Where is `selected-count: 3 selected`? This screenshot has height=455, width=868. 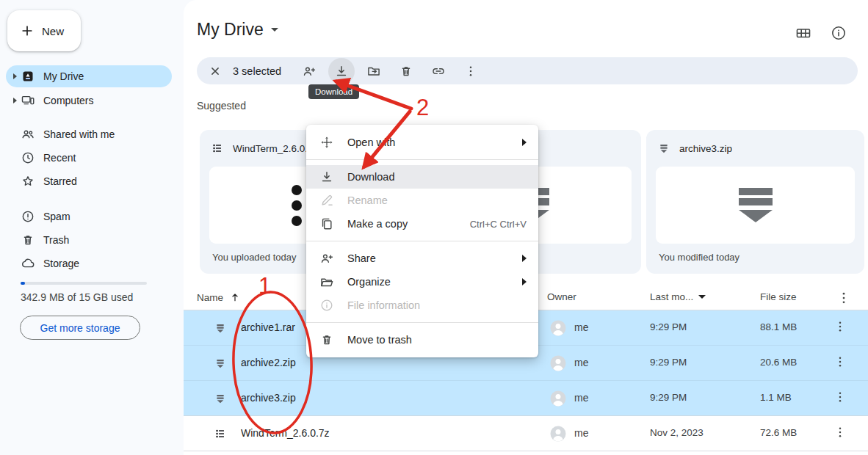
selected-count: 3 selected is located at coordinates (257, 71).